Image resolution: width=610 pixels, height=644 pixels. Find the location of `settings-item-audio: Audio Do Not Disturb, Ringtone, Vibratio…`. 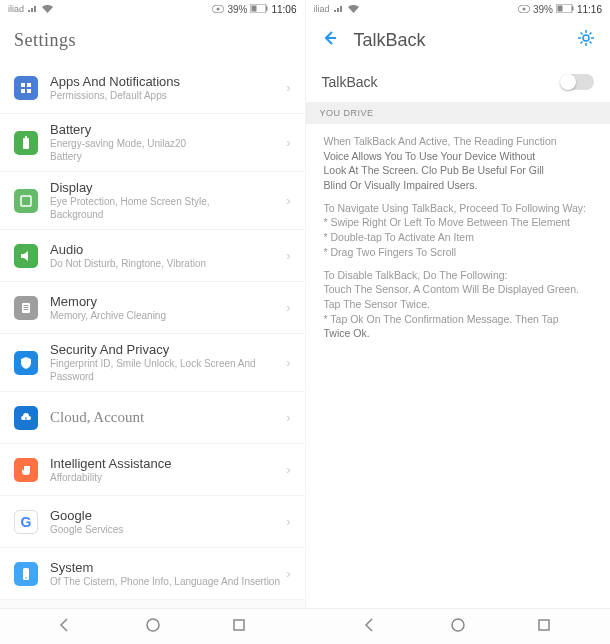

settings-item-audio: Audio Do Not Disturb, Ringtone, Vibratio… is located at coordinates (152, 256).